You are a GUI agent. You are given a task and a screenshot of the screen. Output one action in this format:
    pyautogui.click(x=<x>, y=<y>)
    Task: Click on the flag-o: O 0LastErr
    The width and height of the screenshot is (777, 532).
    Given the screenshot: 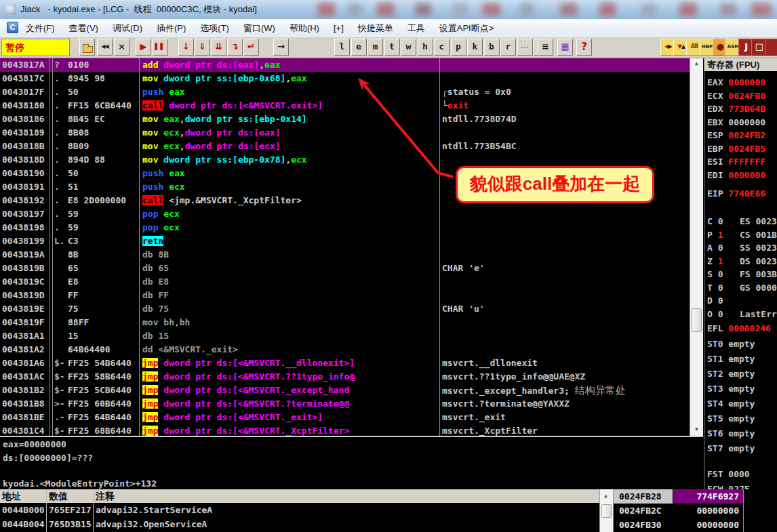 What is the action you would take?
    pyautogui.click(x=742, y=314)
    